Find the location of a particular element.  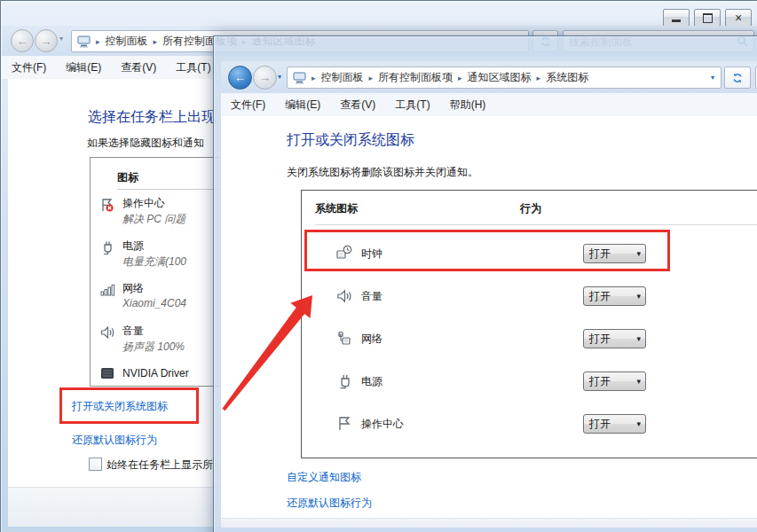

list-item-detail: 解决 PC 问题 is located at coordinates (154, 220).